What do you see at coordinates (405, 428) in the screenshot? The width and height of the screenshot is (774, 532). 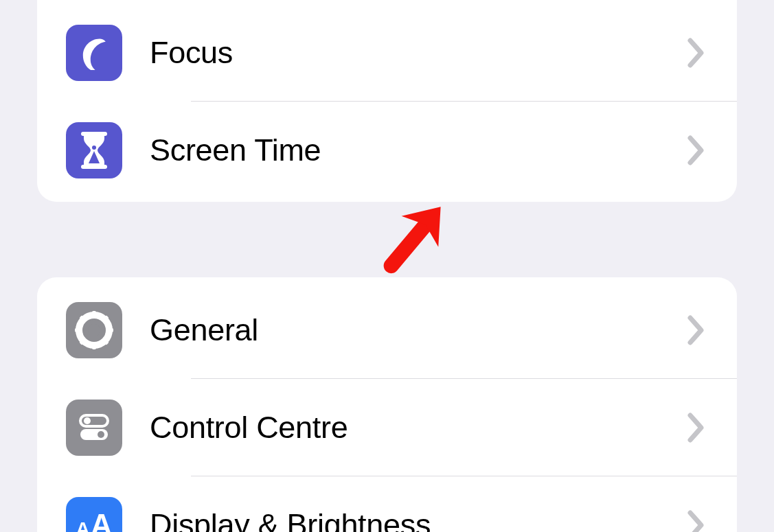 I see `settings-row-label: Control Centre` at bounding box center [405, 428].